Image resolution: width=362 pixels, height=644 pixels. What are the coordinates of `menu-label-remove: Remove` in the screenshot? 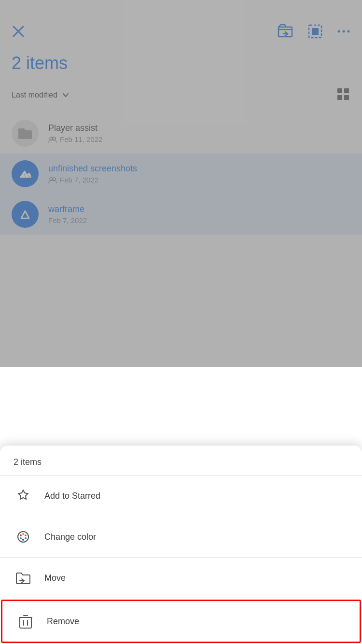 It's located at (63, 622).